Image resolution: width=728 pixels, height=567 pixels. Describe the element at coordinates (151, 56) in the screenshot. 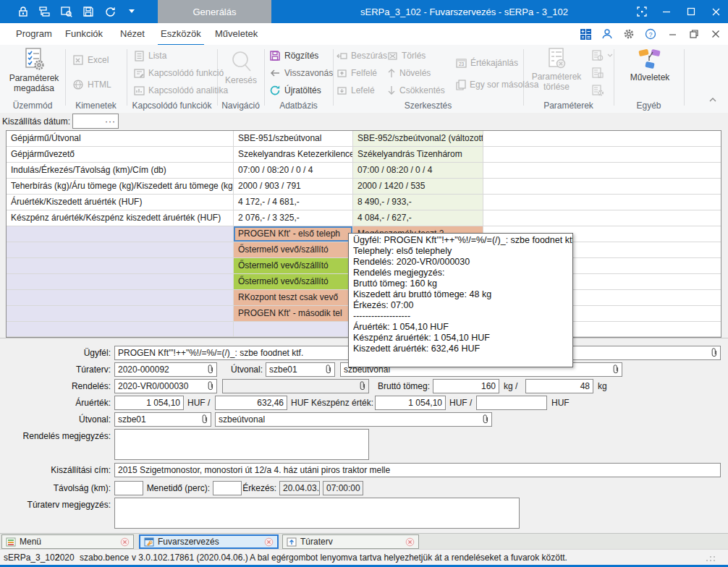

I see `lista-button: Lista` at that location.